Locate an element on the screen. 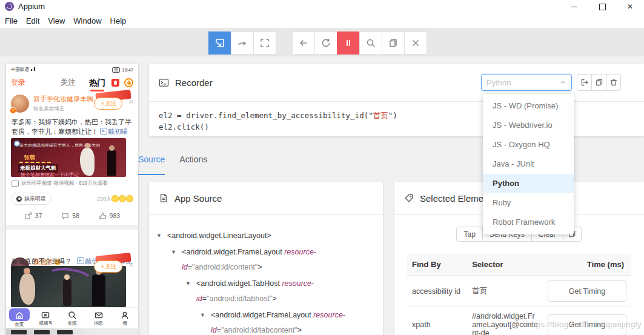 The image size is (644, 335). verified-badge: V is located at coordinates (13, 110).